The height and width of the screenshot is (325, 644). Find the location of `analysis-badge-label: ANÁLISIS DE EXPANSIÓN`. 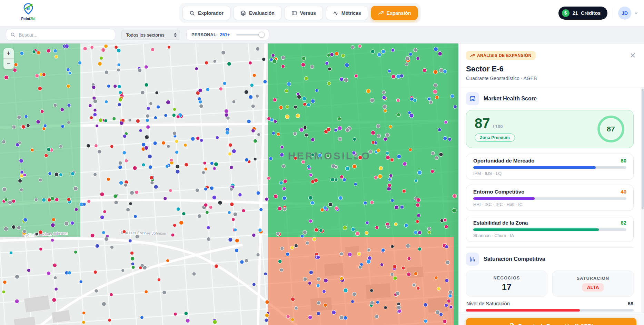

analysis-badge-label: ANÁLISIS DE EXPANSIÓN is located at coordinates (504, 56).